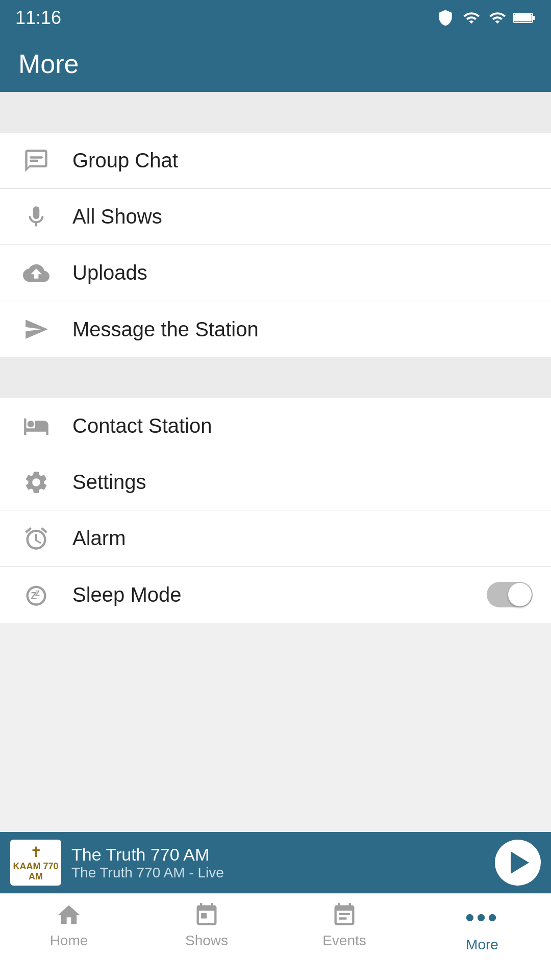 The height and width of the screenshot is (980, 551). What do you see at coordinates (276, 426) in the screenshot?
I see `menu-item-contact-station: Contact Station` at bounding box center [276, 426].